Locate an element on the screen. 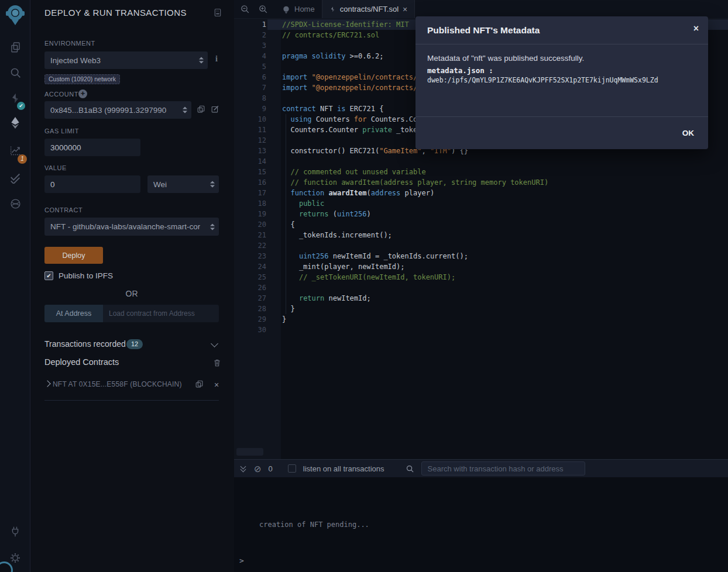 The height and width of the screenshot is (572, 728). tab-nft-sol: contracts/NFT.sol × is located at coordinates (369, 9).